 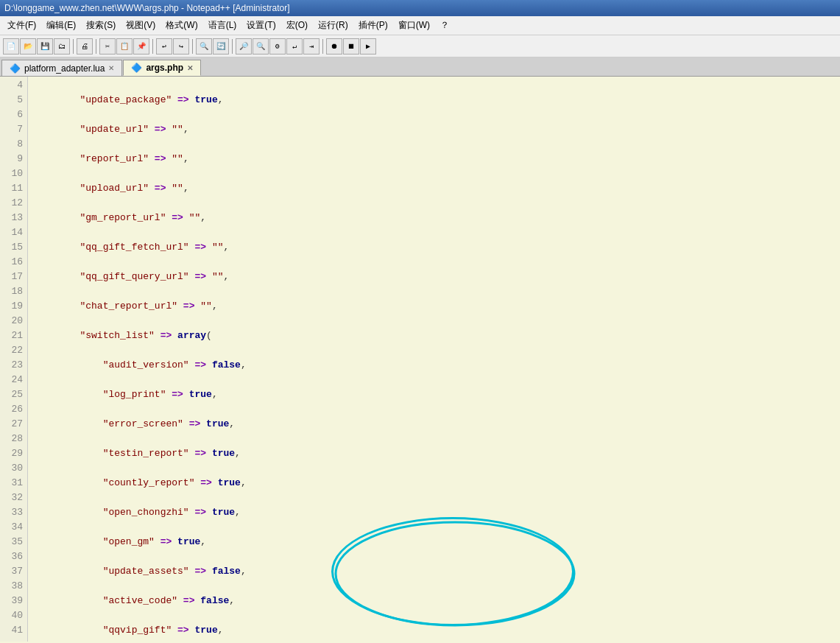 I want to click on code-line-21: "active_code" => false,, so click(x=434, y=601).